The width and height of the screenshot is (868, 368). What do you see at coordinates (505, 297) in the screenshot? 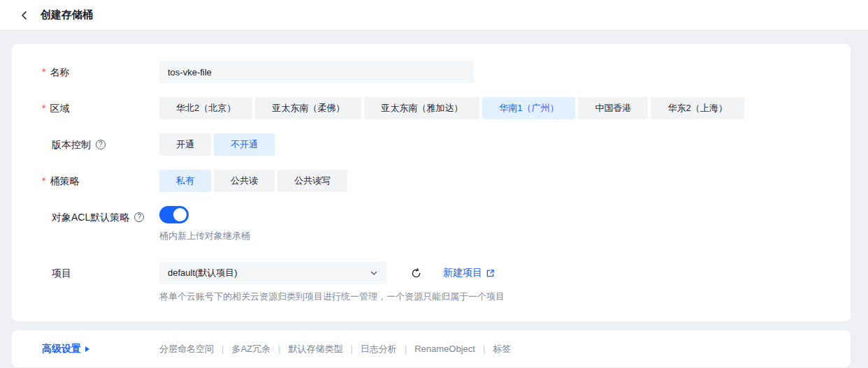
I see `project-helper-text: 将单个云账号下的相关云资源归类到项目进行统一管理，一个资源只能归属于一个项目` at bounding box center [505, 297].